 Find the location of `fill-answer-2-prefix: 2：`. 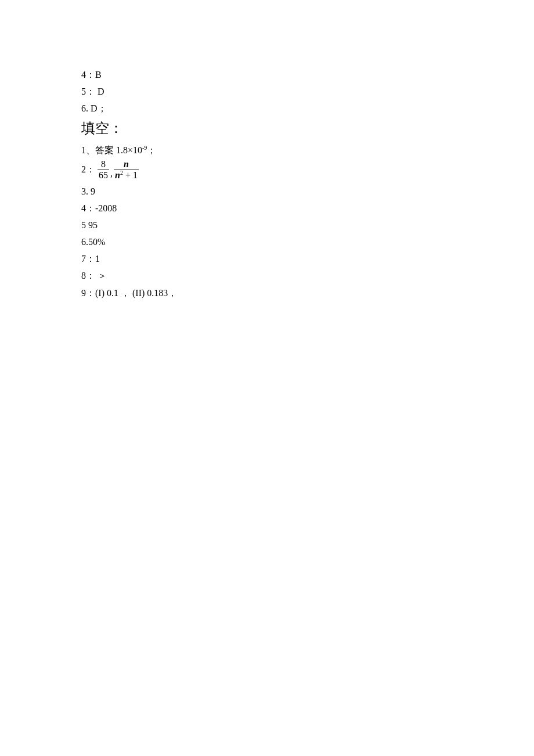

fill-answer-2-prefix: 2： is located at coordinates (88, 170).